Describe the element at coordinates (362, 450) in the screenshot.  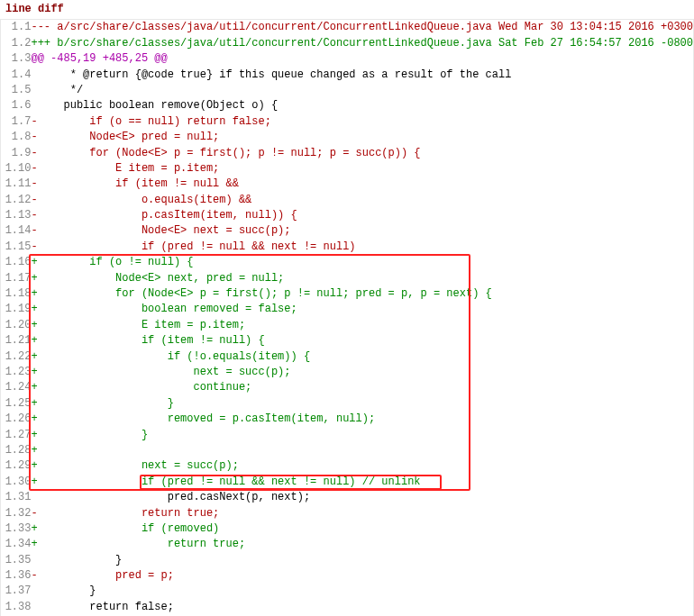
I see `code-line: +` at that location.